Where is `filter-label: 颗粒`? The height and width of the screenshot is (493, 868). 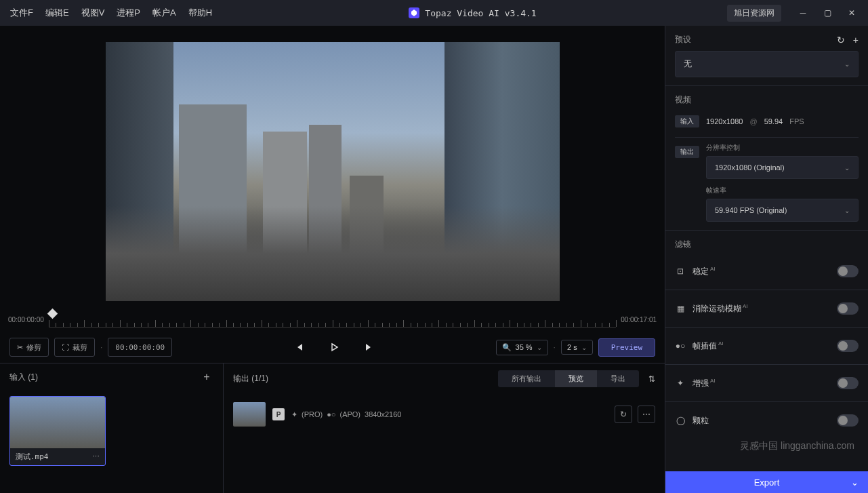
filter-label: 颗粒 is located at coordinates (701, 420).